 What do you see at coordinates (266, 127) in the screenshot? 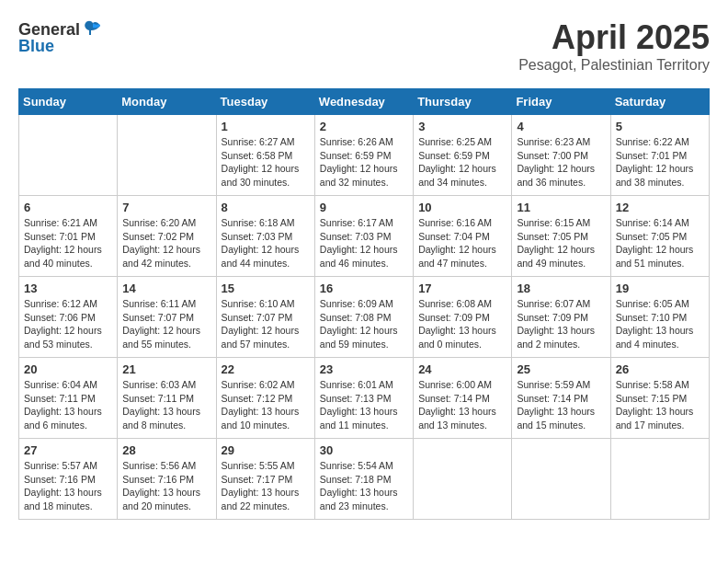
I see `day-number: 1` at bounding box center [266, 127].